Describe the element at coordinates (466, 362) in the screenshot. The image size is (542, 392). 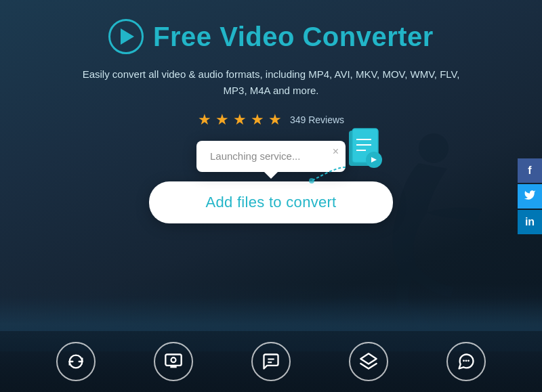
I see `support-button` at that location.